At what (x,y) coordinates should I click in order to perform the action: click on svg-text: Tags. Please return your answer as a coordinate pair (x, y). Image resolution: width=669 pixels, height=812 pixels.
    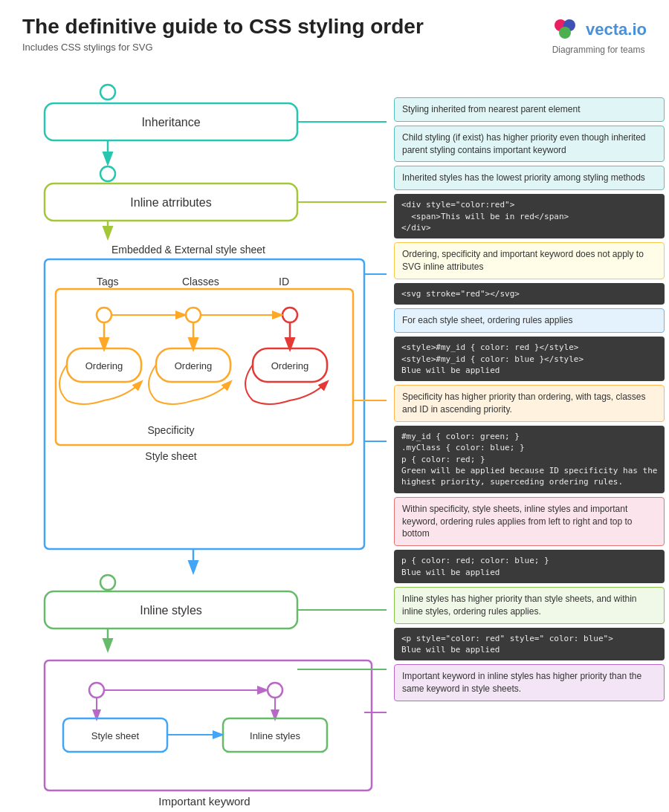
    Looking at the image, I should click on (108, 282).